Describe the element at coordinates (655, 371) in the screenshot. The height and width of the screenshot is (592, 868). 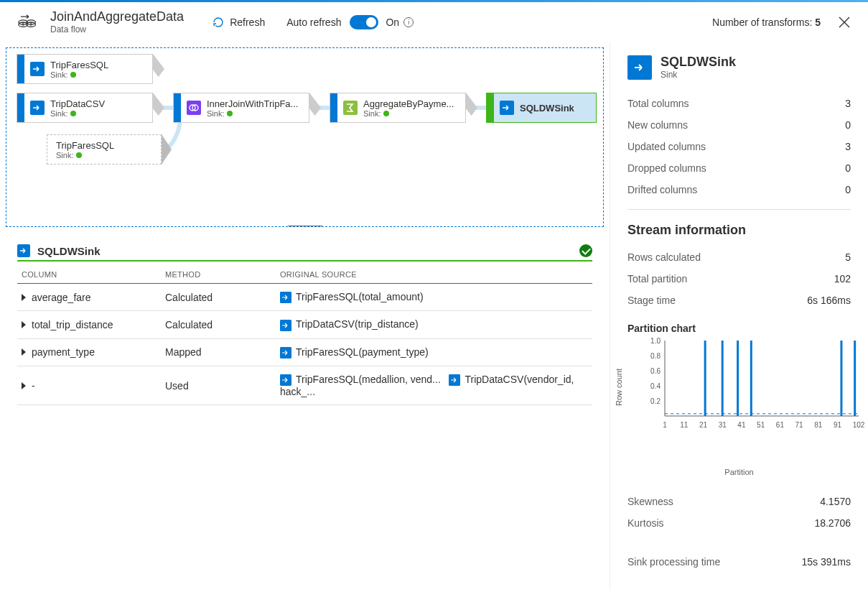
I see `svg-text: 0.6` at that location.